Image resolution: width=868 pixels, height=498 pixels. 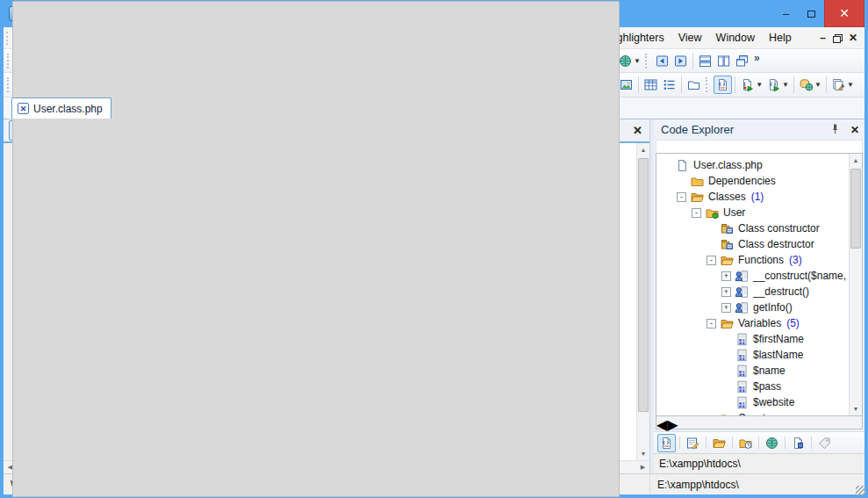 I want to click on tree-item-name: $name, so click(x=753, y=371).